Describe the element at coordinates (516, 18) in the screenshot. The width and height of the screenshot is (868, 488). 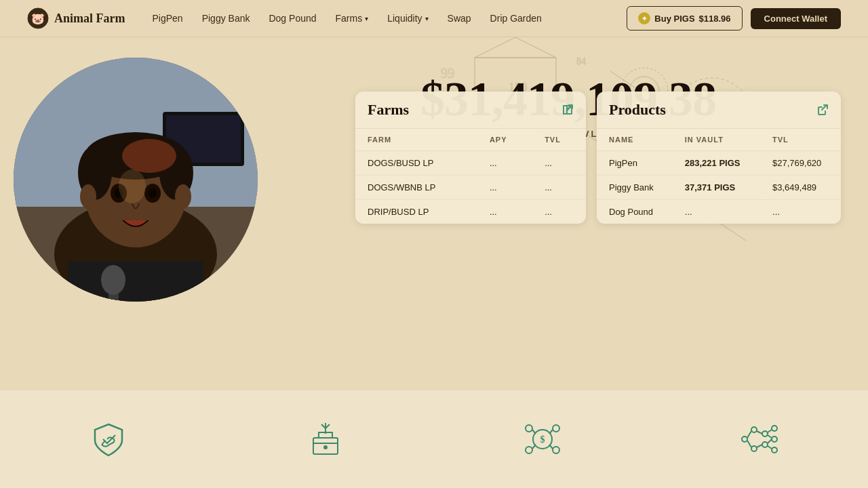
I see `nav-drip-garden: Drip Garden` at that location.